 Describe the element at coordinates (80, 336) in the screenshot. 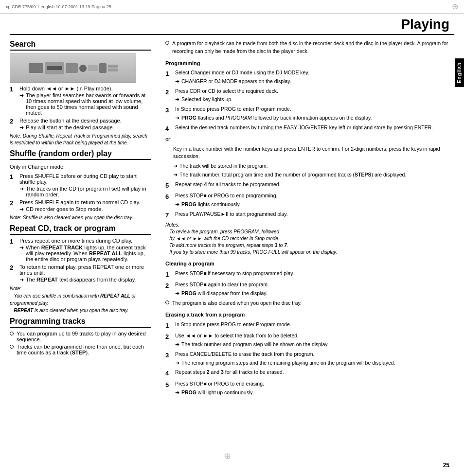

I see `programming-tracks-section: Programming tracks You can program up to…` at that location.